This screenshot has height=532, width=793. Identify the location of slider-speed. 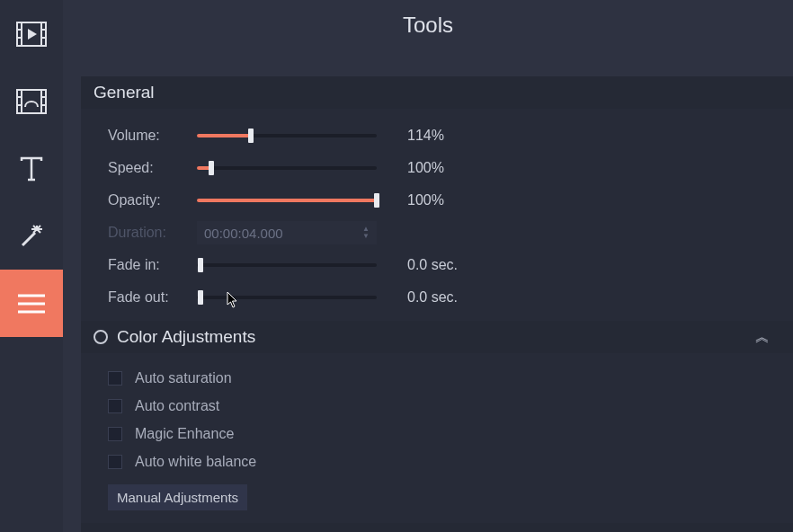
(287, 168).